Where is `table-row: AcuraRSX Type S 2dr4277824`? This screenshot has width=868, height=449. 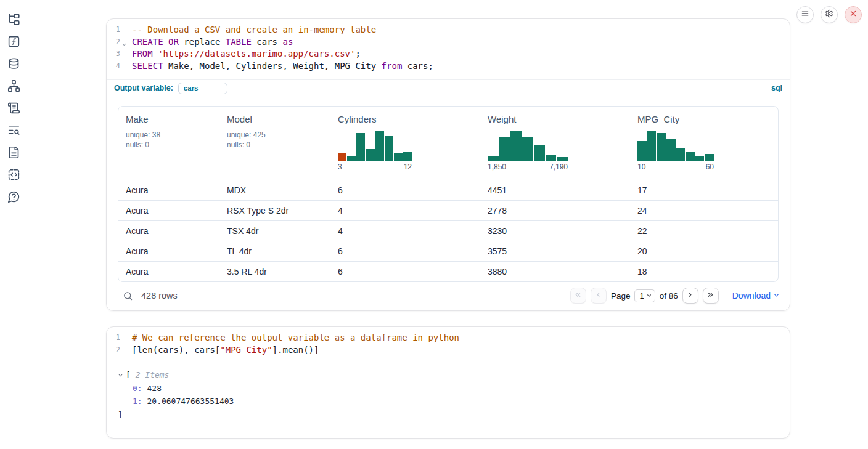
table-row: AcuraRSX Type S 2dr4277824 is located at coordinates (448, 211).